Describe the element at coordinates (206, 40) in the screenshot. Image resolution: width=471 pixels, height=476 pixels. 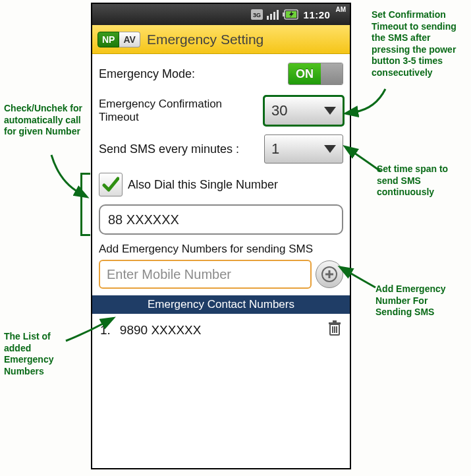
I see `page-title: Emergency Setting` at that location.